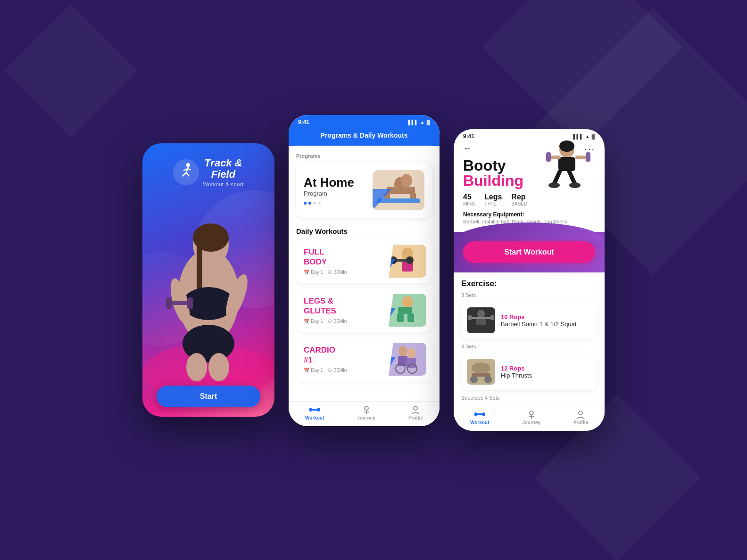 Image resolution: width=747 pixels, height=560 pixels. What do you see at coordinates (546, 375) in the screenshot?
I see `exercise-name-2: Hip Thrusts` at bounding box center [546, 375].